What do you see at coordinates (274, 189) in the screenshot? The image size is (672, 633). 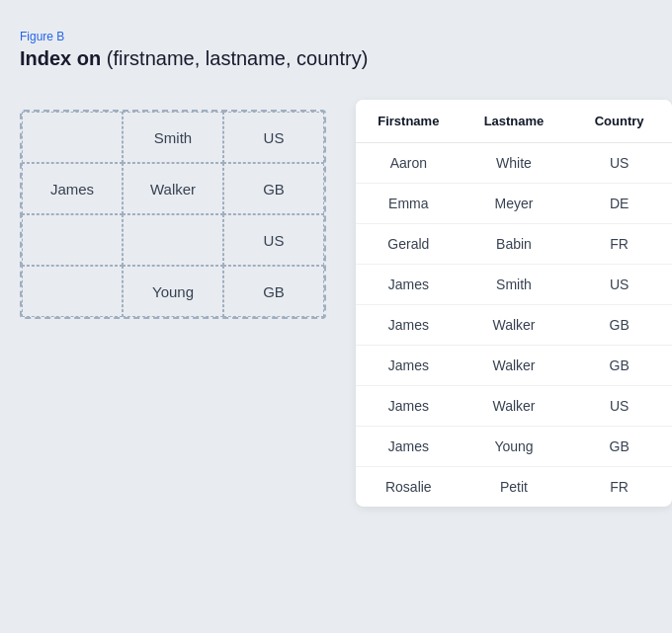 I see `dashed-cell-gb1: GB` at bounding box center [274, 189].